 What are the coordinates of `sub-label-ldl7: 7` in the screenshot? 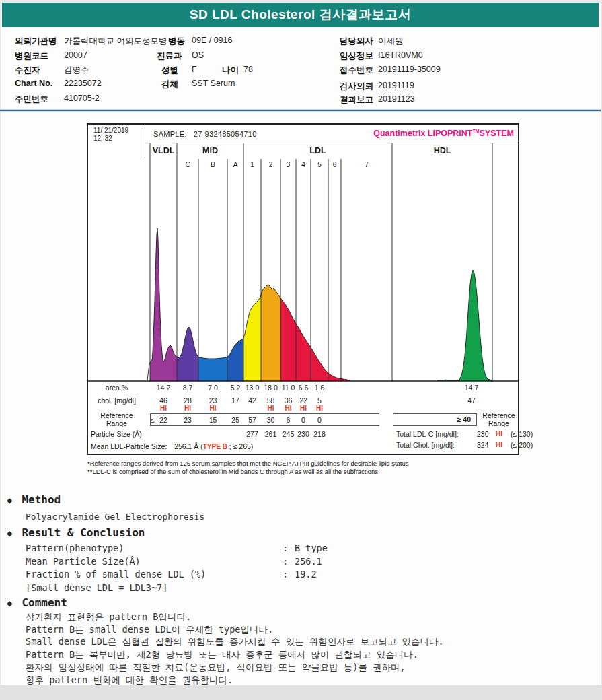 It's located at (367, 164).